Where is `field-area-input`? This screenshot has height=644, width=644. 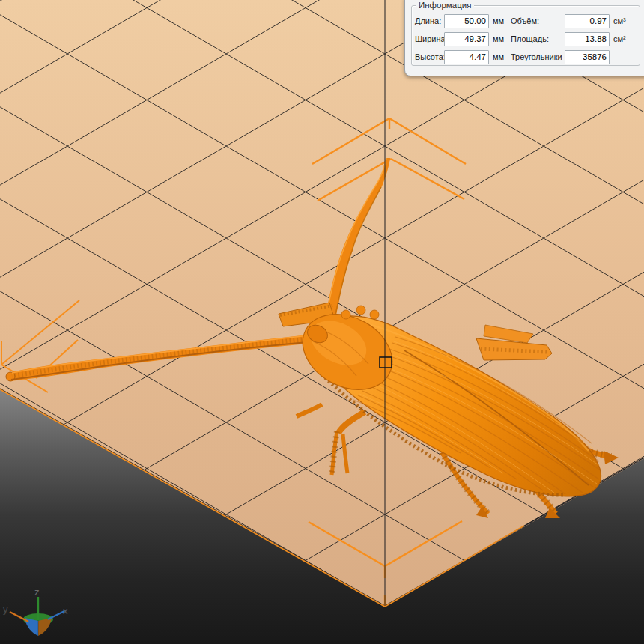 field-area-input is located at coordinates (587, 39).